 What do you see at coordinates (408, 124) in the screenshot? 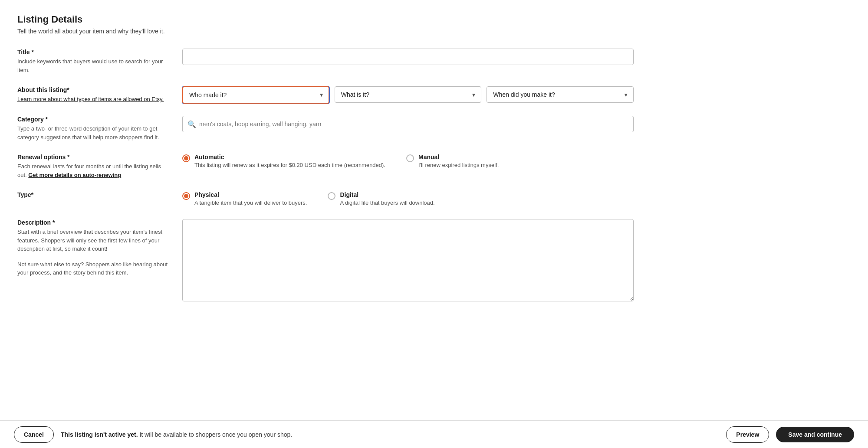
I see `category-search-input` at bounding box center [408, 124].